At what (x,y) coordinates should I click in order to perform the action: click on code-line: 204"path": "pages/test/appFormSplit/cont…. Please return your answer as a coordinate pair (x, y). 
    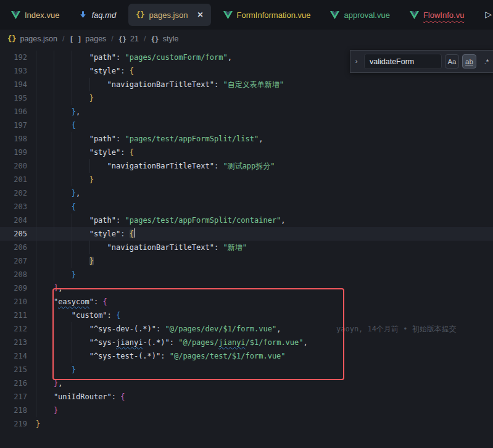
    Looking at the image, I should click on (247, 220).